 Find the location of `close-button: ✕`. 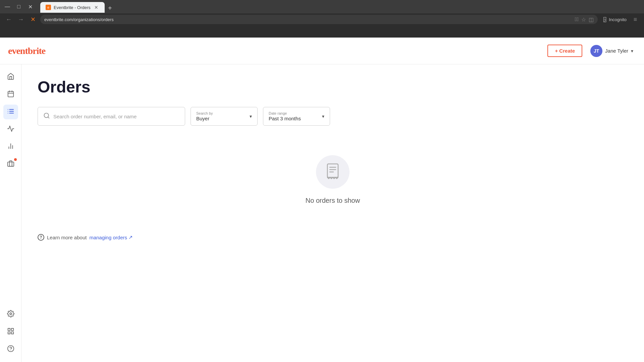

close-button: ✕ is located at coordinates (30, 7).